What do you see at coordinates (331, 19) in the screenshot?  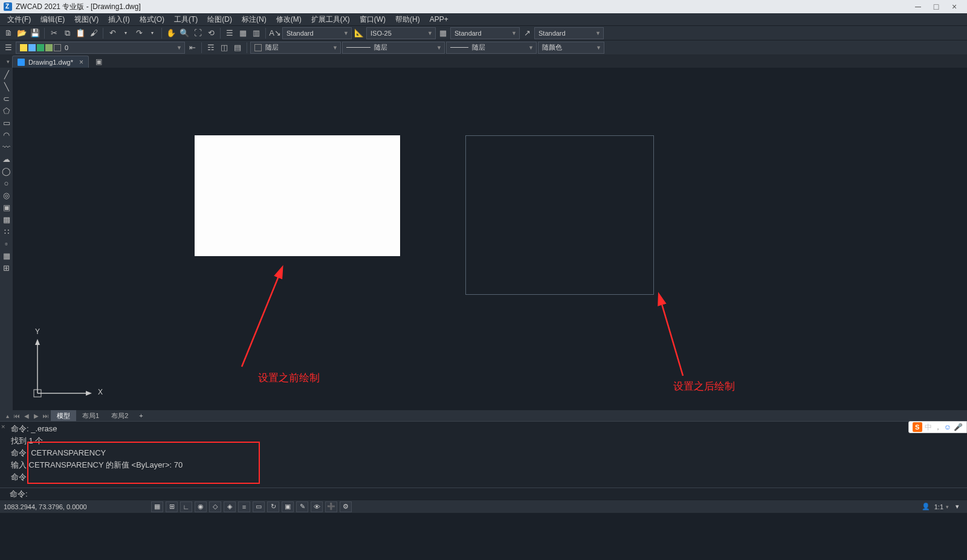 I see `menu-x: 扩展工具(X)` at bounding box center [331, 19].